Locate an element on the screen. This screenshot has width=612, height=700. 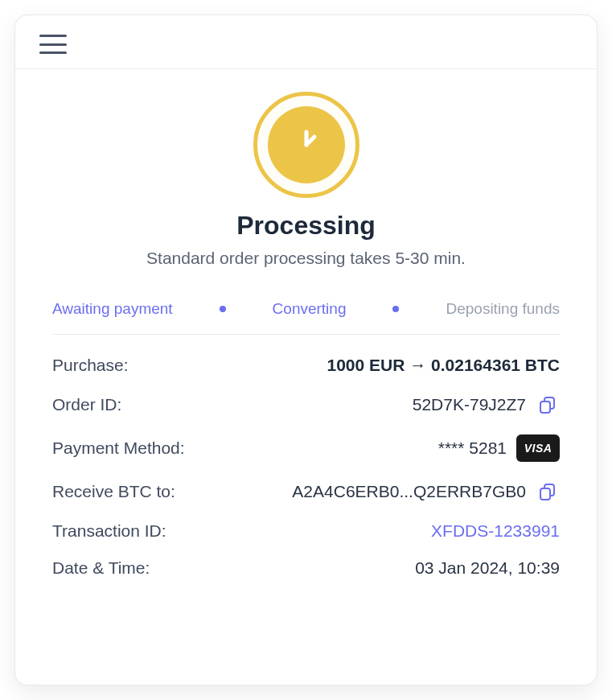
page-title: Processing is located at coordinates (306, 225).